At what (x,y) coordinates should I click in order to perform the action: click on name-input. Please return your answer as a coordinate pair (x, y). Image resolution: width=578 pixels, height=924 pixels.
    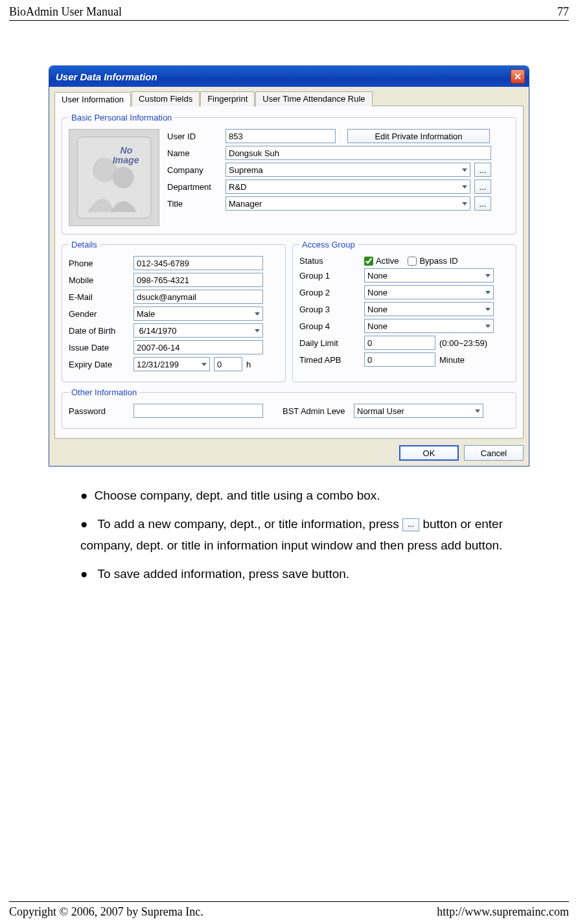
    Looking at the image, I should click on (358, 153).